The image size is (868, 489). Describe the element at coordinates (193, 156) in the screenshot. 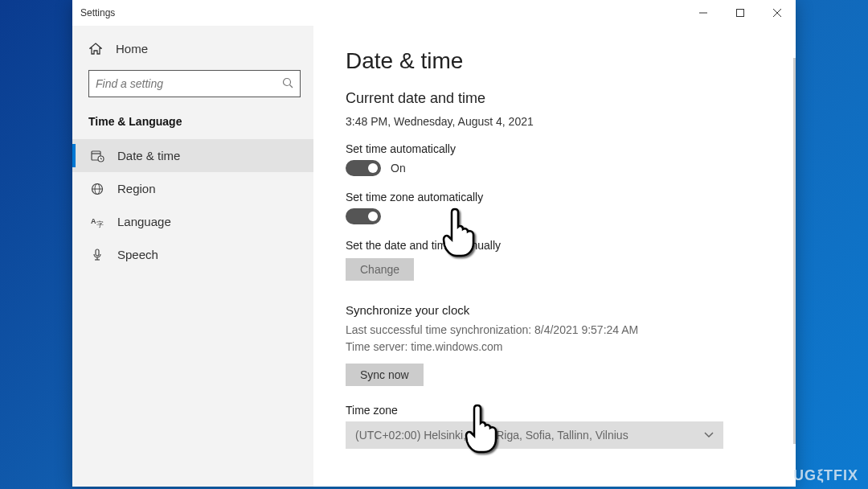

I see `sidebar-item-datetime: Date & time` at that location.